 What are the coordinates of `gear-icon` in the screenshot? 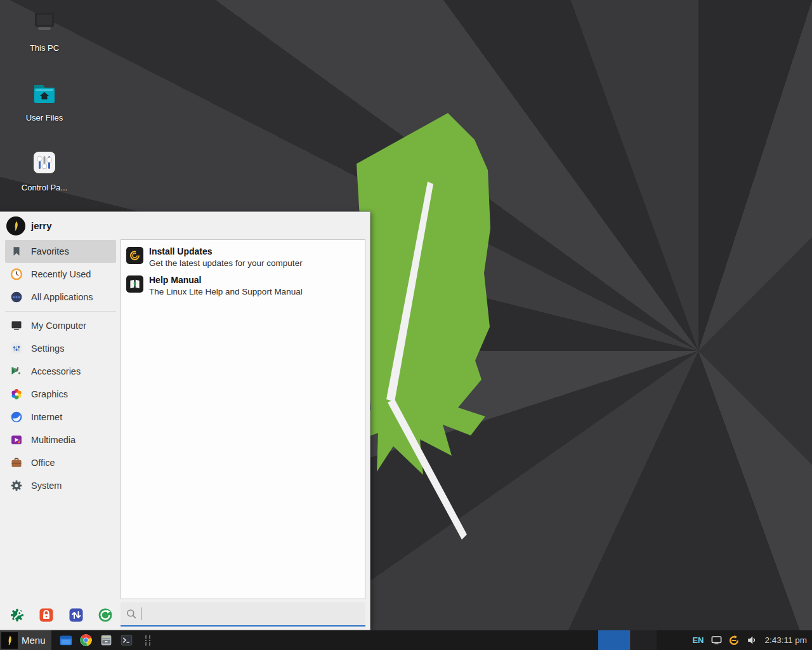 It's located at (16, 486).